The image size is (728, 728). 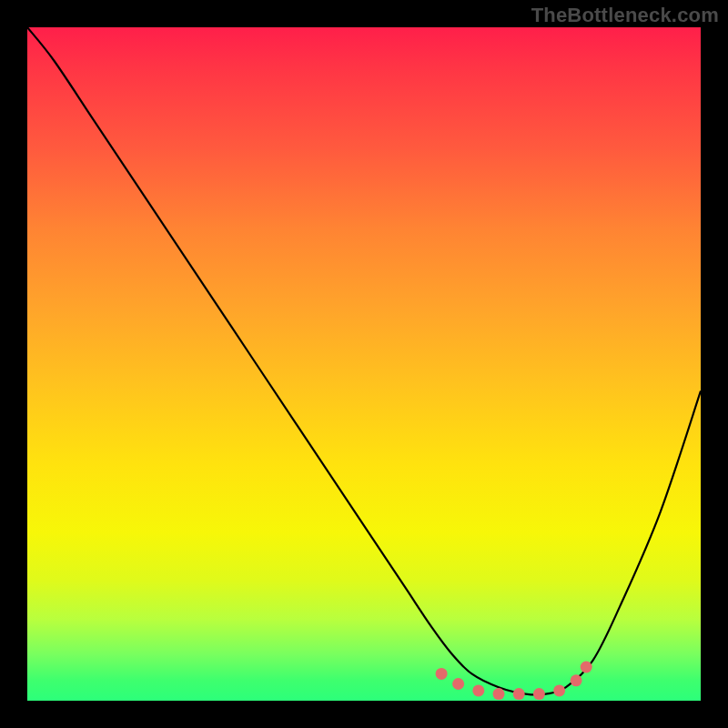 What do you see at coordinates (625, 15) in the screenshot?
I see `attribution-label: TheBottleneck.com` at bounding box center [625, 15].